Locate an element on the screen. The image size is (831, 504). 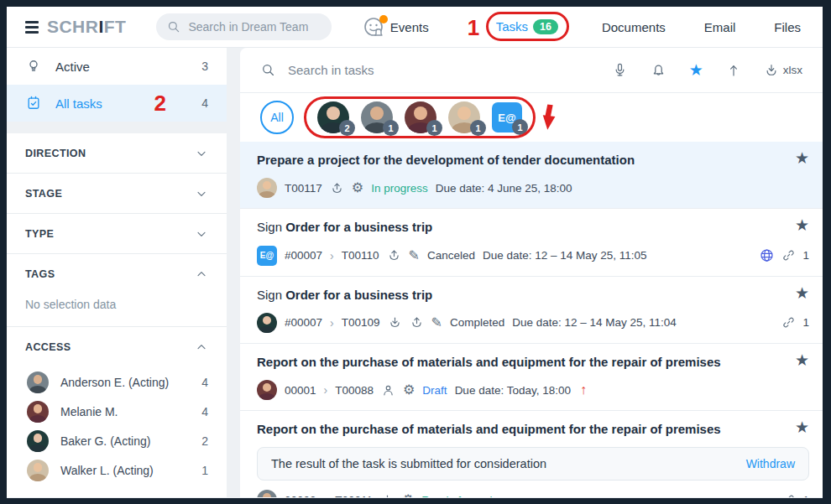
global-search-input is located at coordinates (254, 27).